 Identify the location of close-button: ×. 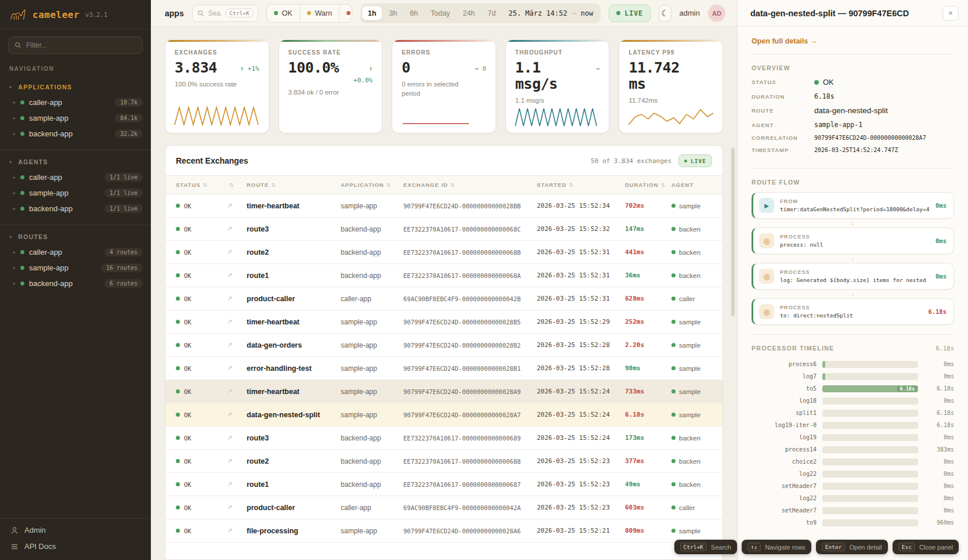
(951, 13).